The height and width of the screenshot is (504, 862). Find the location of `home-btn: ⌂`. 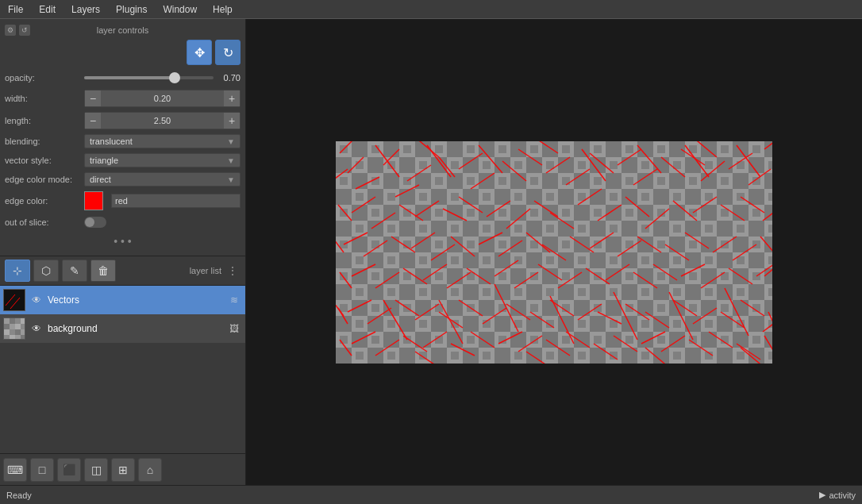

home-btn: ⌂ is located at coordinates (150, 470).